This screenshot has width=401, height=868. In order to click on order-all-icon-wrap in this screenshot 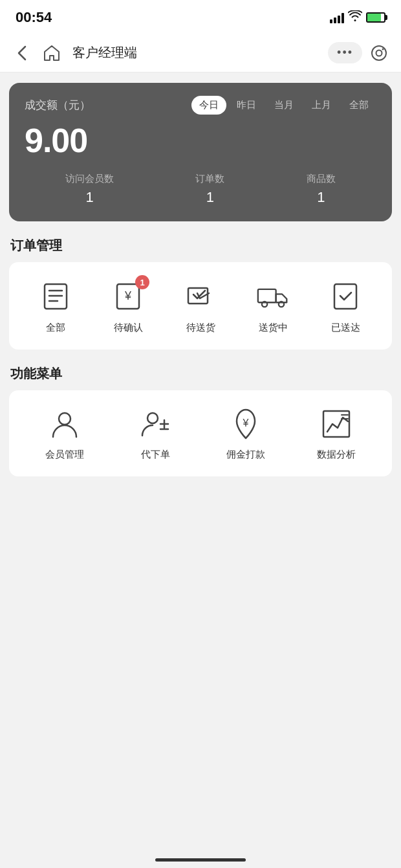, I will do `click(56, 296)`.